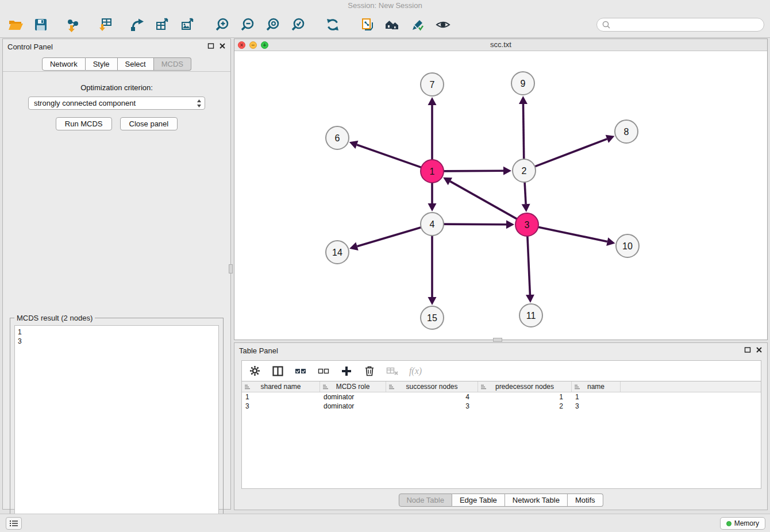 Image resolution: width=770 pixels, height=532 pixels. What do you see at coordinates (531, 315) in the screenshot?
I see `graph-node-11: 11` at bounding box center [531, 315].